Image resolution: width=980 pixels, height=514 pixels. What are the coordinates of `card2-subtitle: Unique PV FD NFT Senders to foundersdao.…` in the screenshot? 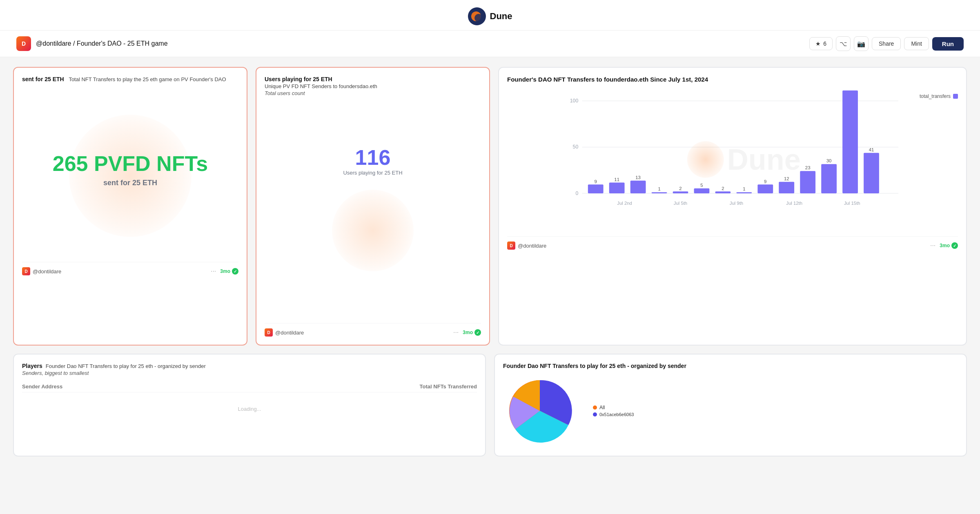 It's located at (373, 86).